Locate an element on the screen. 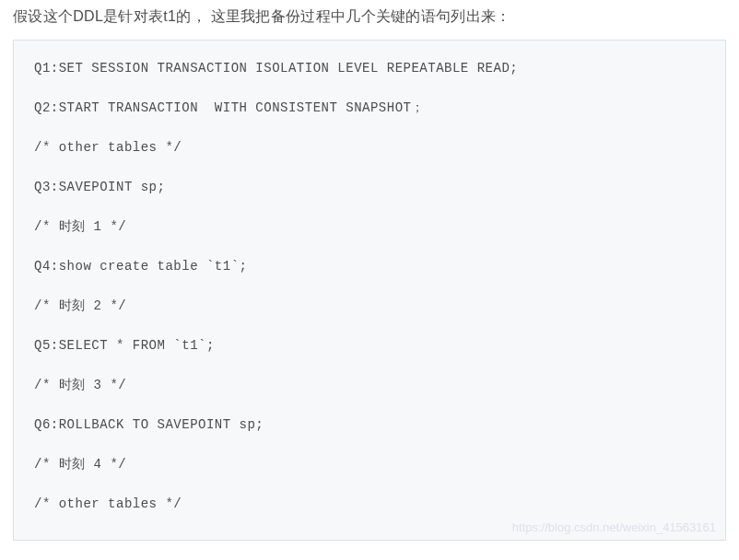  code-line: Q2:START TRANSACTION WITH CONSISTENT SNA… is located at coordinates (370, 109).